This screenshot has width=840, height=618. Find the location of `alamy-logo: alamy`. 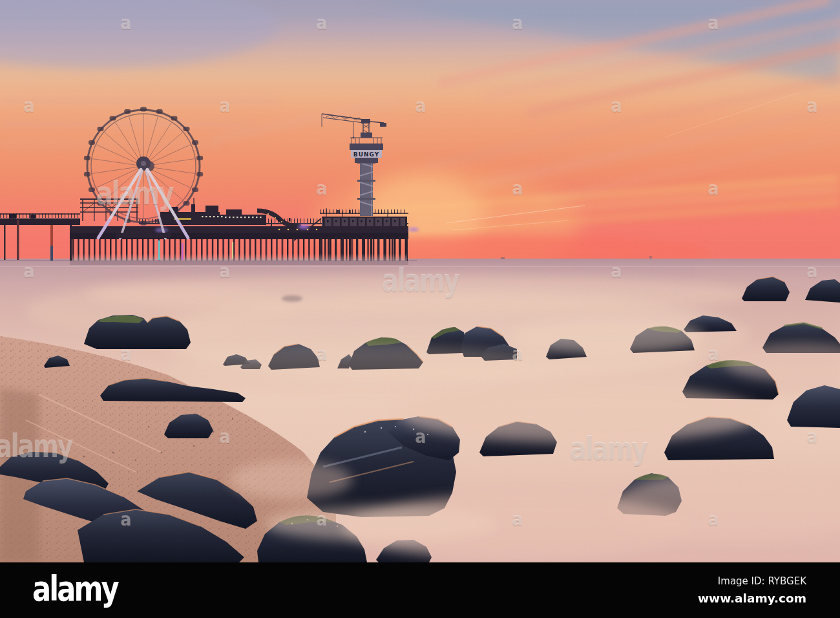

alamy-logo: alamy is located at coordinates (75, 590).